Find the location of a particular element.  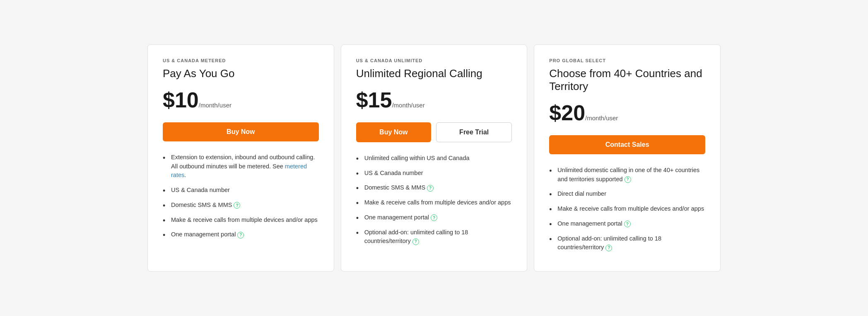

plan-category: US & CANADA UNLIMITED is located at coordinates (434, 61).